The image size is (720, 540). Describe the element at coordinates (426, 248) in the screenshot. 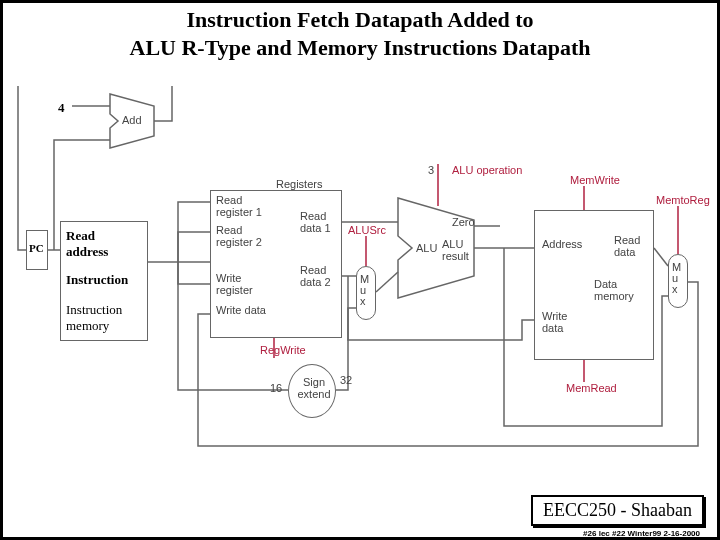

I see `alu-label: ALU` at that location.